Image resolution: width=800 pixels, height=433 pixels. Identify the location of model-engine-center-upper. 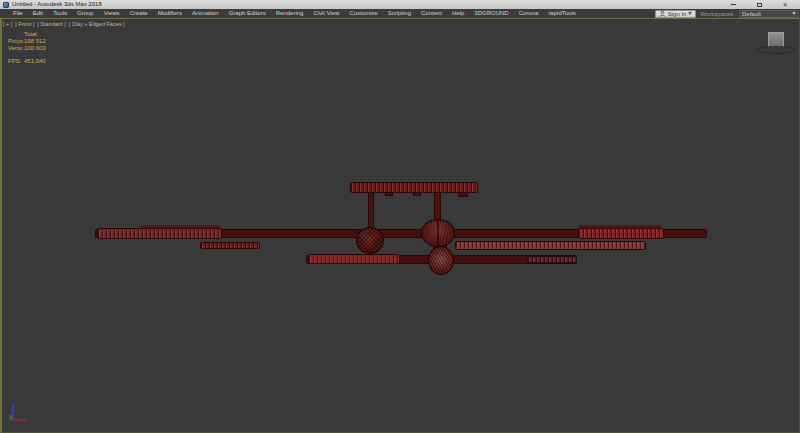
(438, 233).